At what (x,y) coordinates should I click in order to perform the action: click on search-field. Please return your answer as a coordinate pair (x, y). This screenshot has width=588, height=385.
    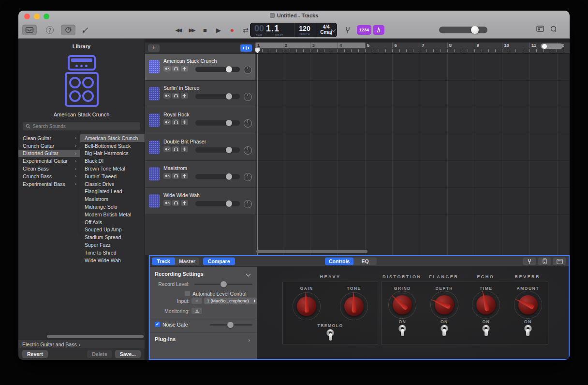
    Looking at the image, I should click on (81, 127).